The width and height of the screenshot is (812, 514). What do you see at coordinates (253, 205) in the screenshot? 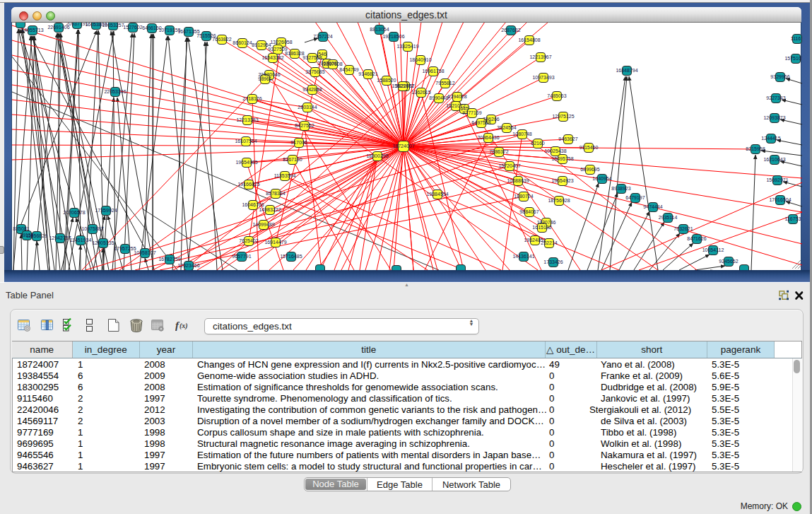
I see `svg-text: 16046766` at bounding box center [253, 205].